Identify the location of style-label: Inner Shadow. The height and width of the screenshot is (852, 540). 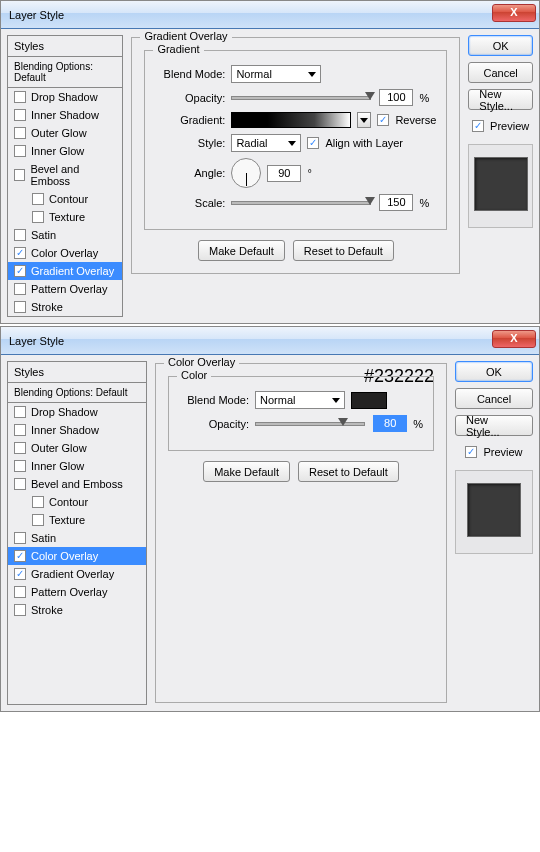
(65, 115).